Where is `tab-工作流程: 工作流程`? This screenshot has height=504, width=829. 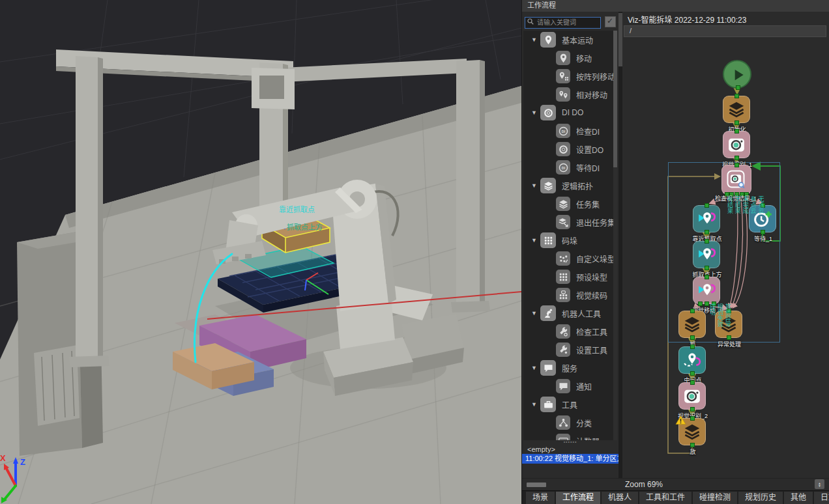
tab-工作流程: 工作流程 is located at coordinates (578, 497).